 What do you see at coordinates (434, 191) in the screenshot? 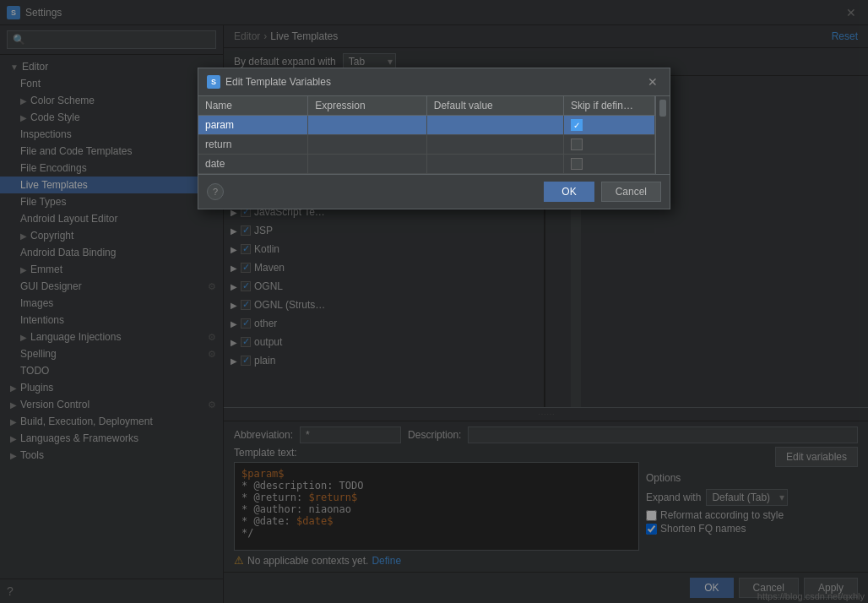
I see `dialog-footer: ? OK Cancel` at bounding box center [434, 191].